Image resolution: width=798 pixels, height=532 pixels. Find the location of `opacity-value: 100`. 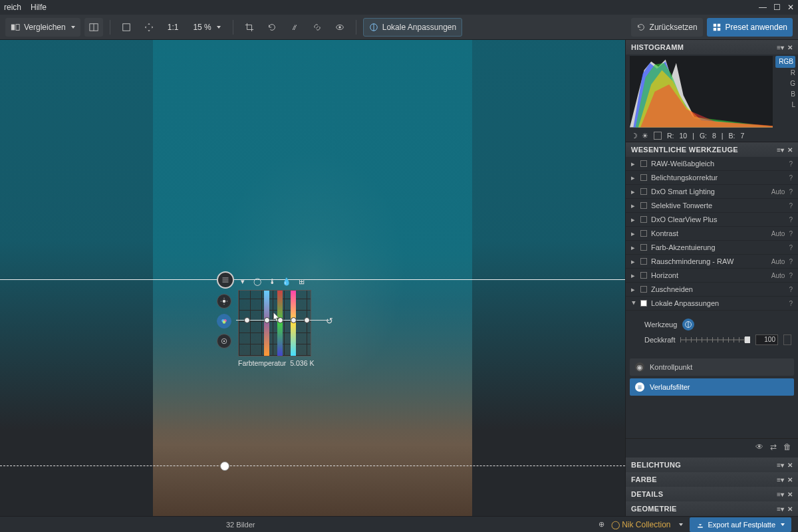

opacity-value: 100 is located at coordinates (767, 340).